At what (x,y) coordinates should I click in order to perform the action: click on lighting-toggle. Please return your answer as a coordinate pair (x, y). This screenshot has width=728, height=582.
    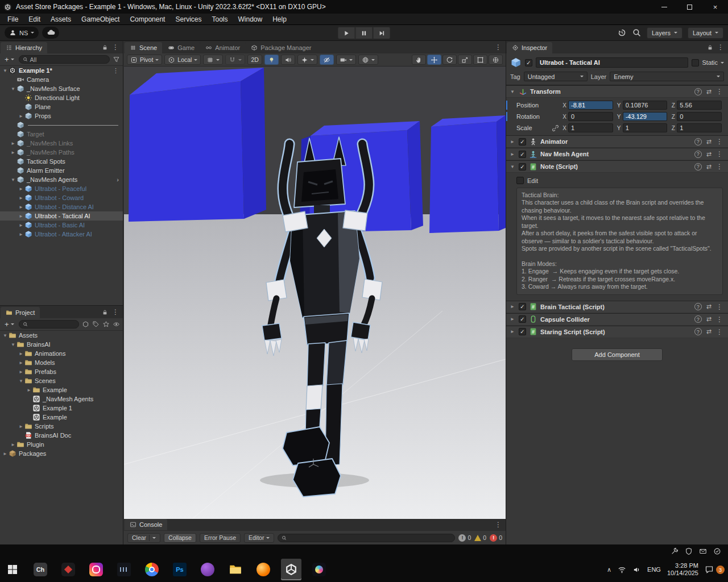
    Looking at the image, I should click on (272, 60).